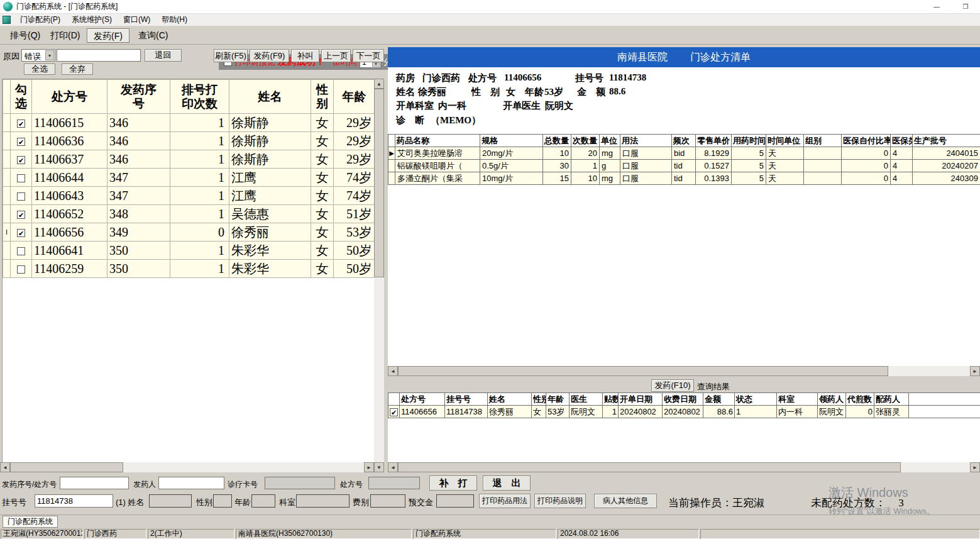  What do you see at coordinates (300, 483) in the screenshot?
I see `card-no-input` at bounding box center [300, 483].